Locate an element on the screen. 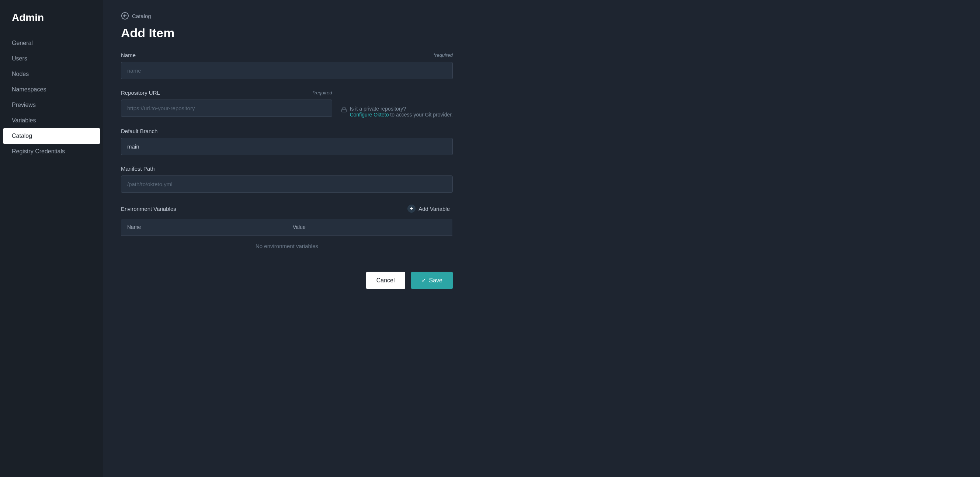  sidebar-item-variables: Variables is located at coordinates (52, 121).